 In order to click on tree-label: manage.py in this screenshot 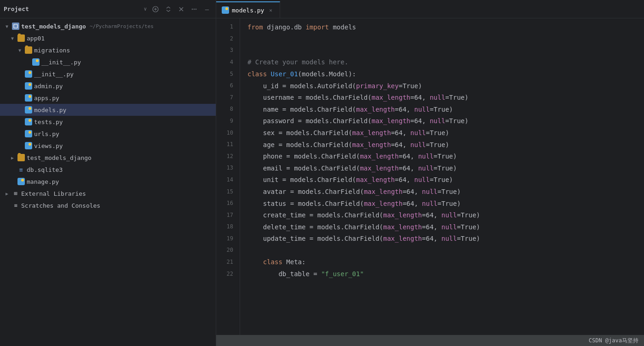, I will do `click(43, 182)`.